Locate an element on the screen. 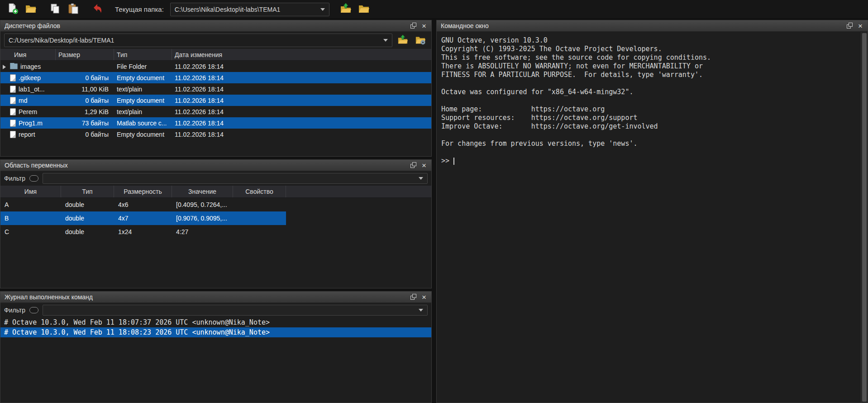  browse-folder-icon is located at coordinates (364, 9).